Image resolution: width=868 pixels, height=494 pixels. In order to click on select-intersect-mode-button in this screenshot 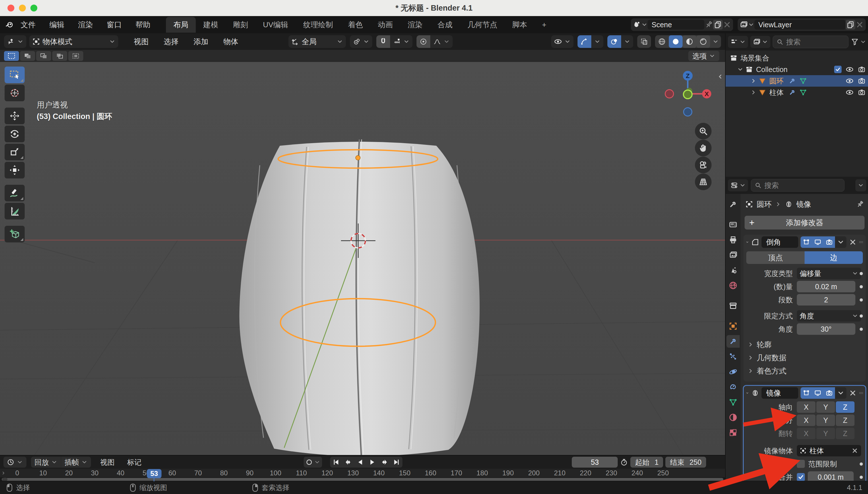, I will do `click(76, 56)`.